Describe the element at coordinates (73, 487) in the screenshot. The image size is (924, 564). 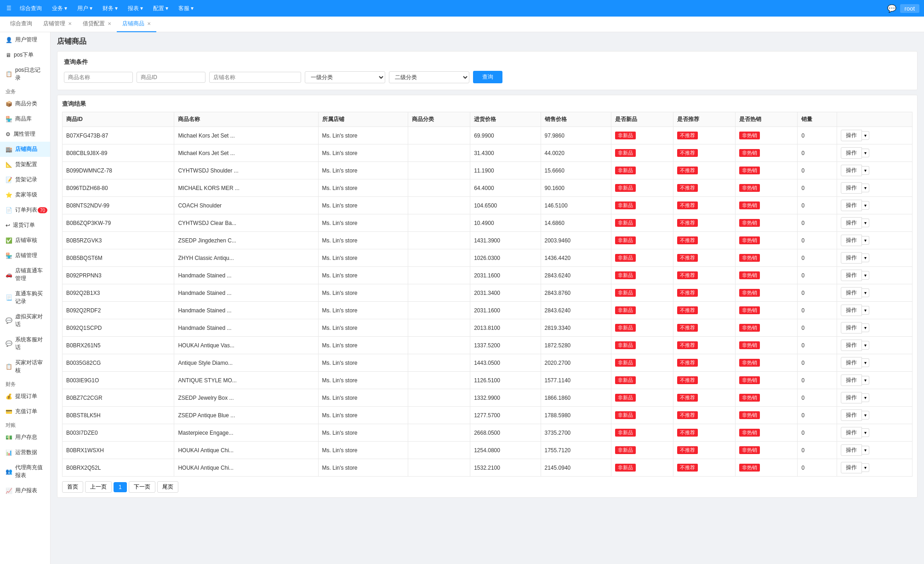
I see `first-page-btn: 首页` at that location.